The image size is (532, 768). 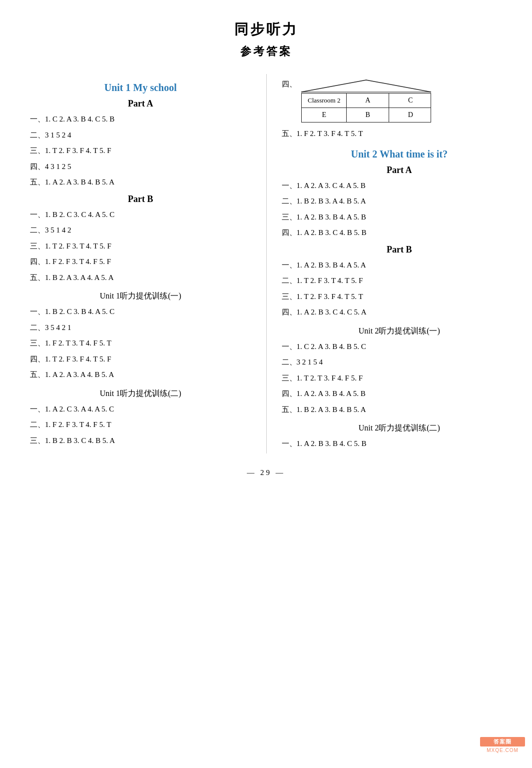 I want to click on left-partB-line-2: 二、3 5 1 4 2, so click(x=141, y=230).